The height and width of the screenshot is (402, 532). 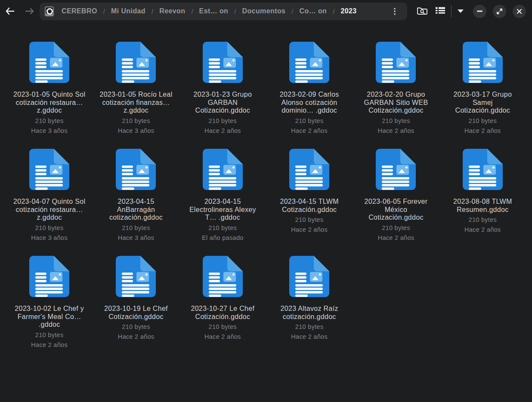 I want to click on list-view-button, so click(x=440, y=11).